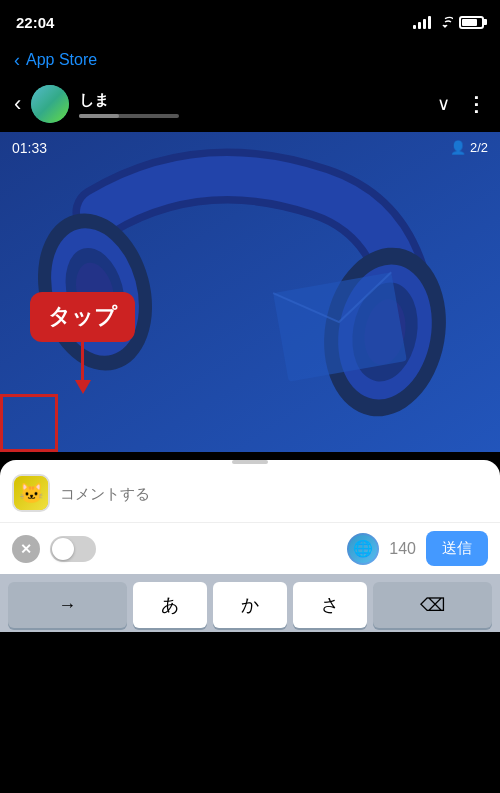 The image size is (500, 793). I want to click on key-sa-label: さ, so click(330, 605).